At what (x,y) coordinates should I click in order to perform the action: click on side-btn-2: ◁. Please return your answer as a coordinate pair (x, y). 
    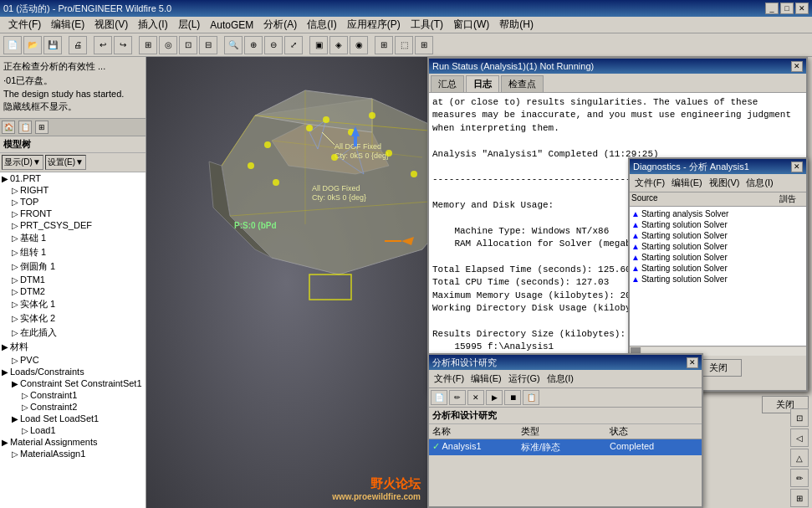
    Looking at the image, I should click on (799, 438).